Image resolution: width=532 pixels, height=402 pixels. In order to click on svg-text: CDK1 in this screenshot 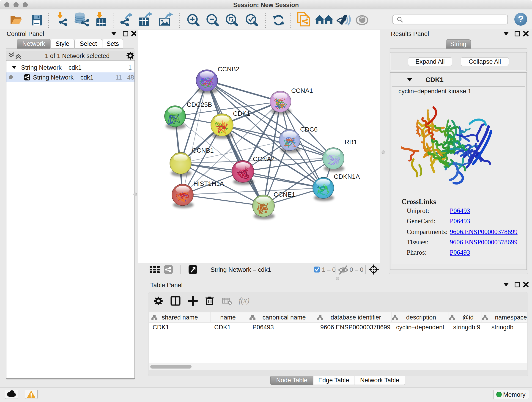, I will do `click(241, 114)`.